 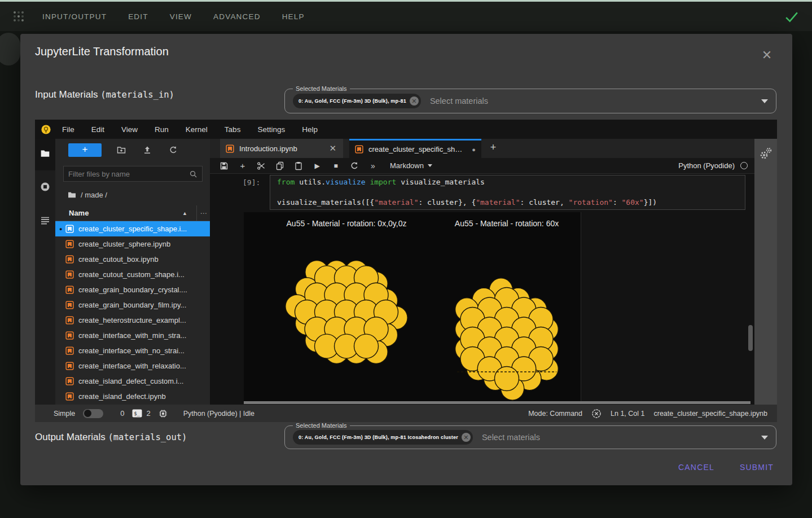 I want to click on output-material-chip: 0: Au, Gold, FCC (Fm-3m) 3D (Bulk), mp-8…, so click(x=383, y=437).